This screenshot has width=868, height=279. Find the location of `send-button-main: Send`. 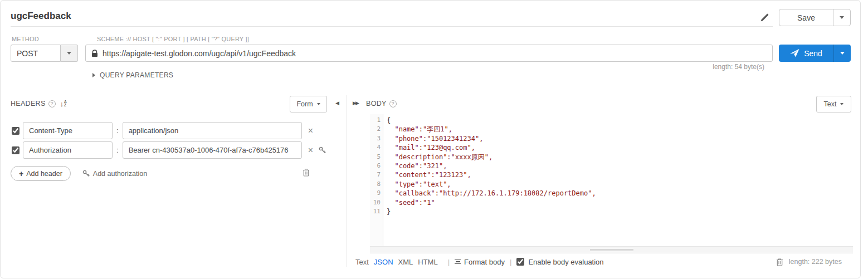

send-button-main: Send is located at coordinates (806, 53).